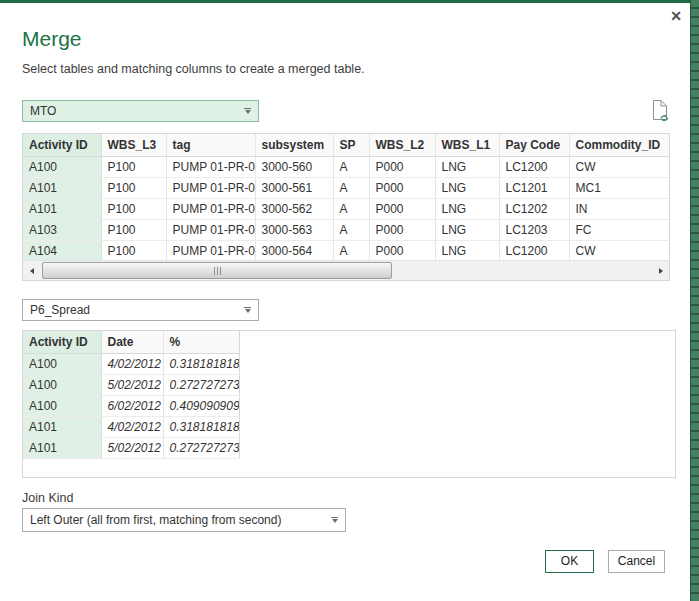 Image resolution: width=699 pixels, height=601 pixels. What do you see at coordinates (346, 252) in the screenshot?
I see `table-row: A104 P100 PUMP 01-PR-03 3000-564 A P000 …` at bounding box center [346, 252].